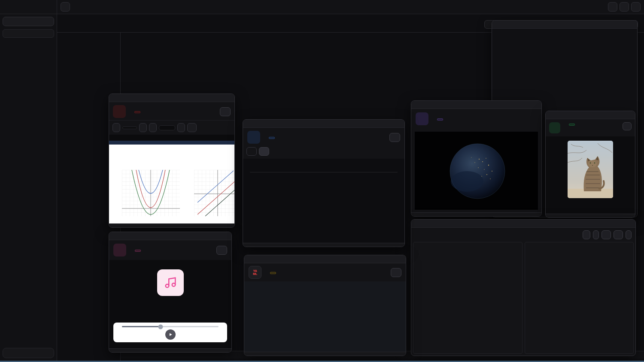  What do you see at coordinates (590, 169) in the screenshot?
I see `cat-photo` at bounding box center [590, 169].